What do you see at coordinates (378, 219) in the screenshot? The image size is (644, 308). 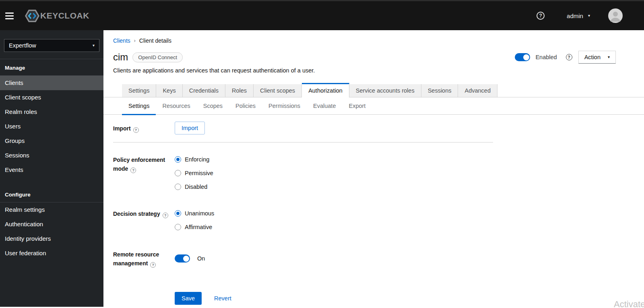 I see `decision-strategy-row: Decision strategy? Unanimous Affirmative` at bounding box center [378, 219].